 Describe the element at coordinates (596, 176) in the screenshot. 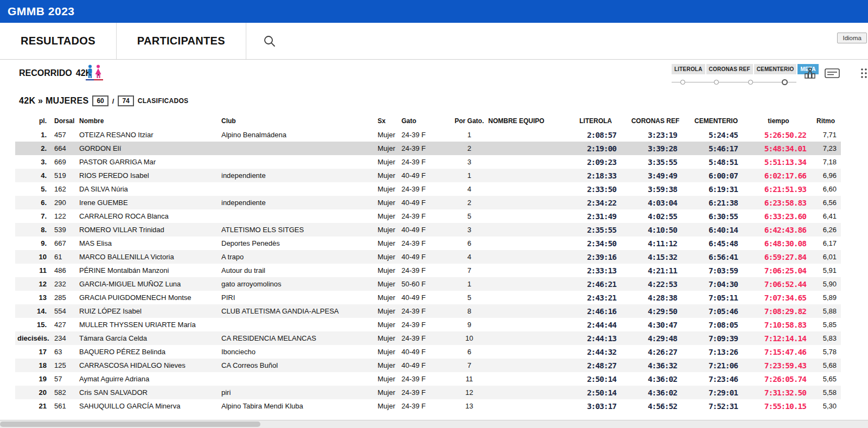

I see `cell-literola: 2:18:33` at that location.